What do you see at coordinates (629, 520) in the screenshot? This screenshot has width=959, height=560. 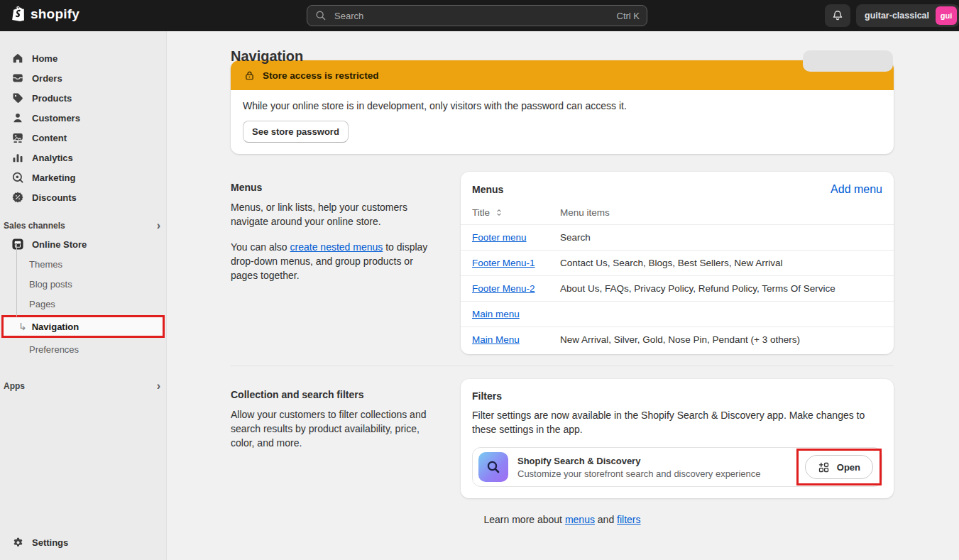 I see `filters-footer-link: filters` at bounding box center [629, 520].